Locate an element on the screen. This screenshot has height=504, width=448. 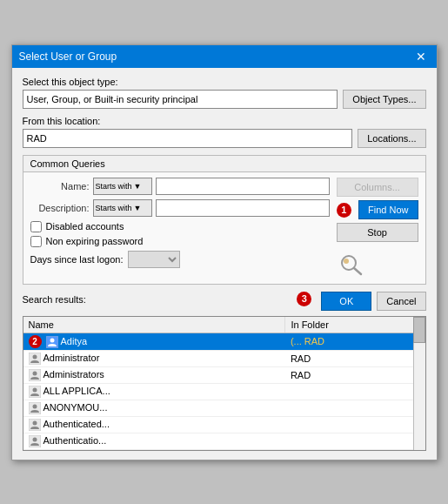
row-name-cell: Administrators is located at coordinates (155, 374).